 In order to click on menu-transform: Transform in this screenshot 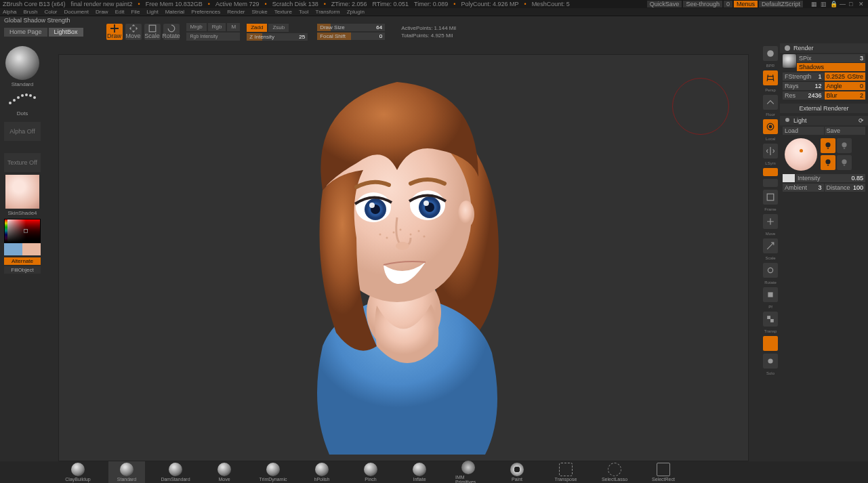, I will do `click(328, 12)`.